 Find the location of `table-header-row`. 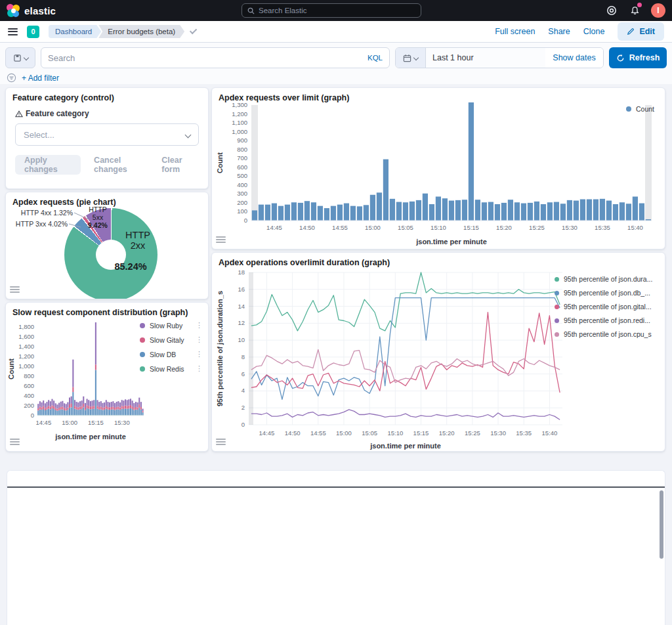

table-header-row is located at coordinates (336, 479).